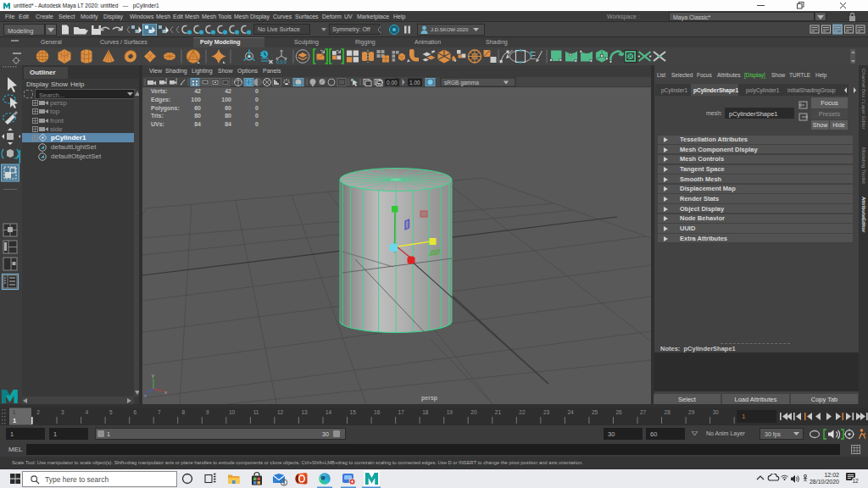 The width and height of the screenshot is (868, 488). What do you see at coordinates (161, 100) in the screenshot?
I see `svg-text: Edges:` at bounding box center [161, 100].